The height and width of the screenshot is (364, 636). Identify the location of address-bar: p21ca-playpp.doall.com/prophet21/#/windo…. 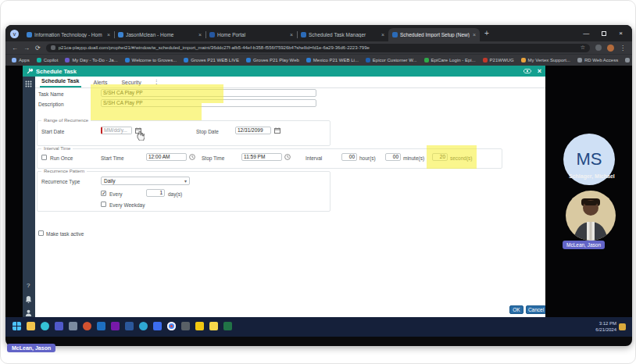
(318, 48).